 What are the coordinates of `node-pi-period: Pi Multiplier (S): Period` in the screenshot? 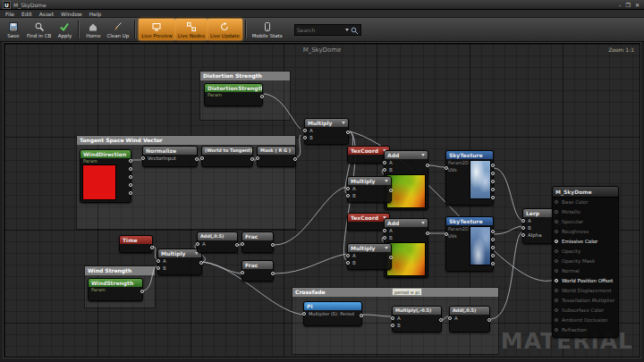 It's located at (333, 314).